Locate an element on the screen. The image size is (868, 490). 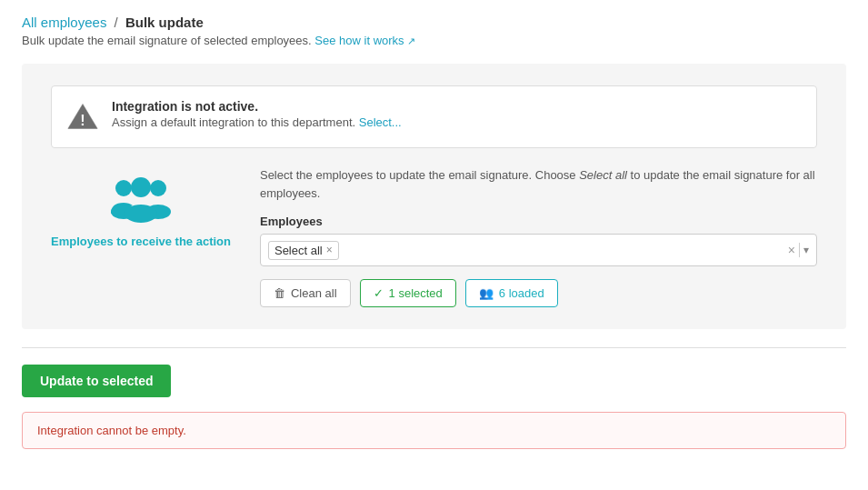
form-desc-italic: Select all is located at coordinates (604, 175).